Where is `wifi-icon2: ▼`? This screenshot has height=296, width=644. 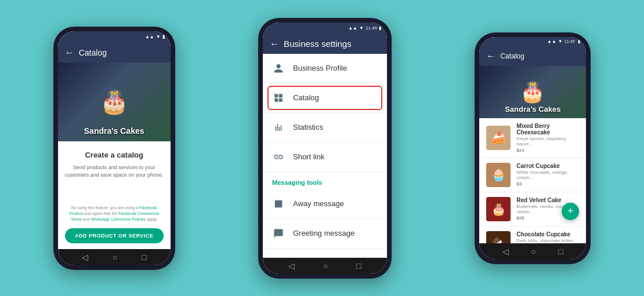
wifi-icon2: ▼ is located at coordinates (361, 28).